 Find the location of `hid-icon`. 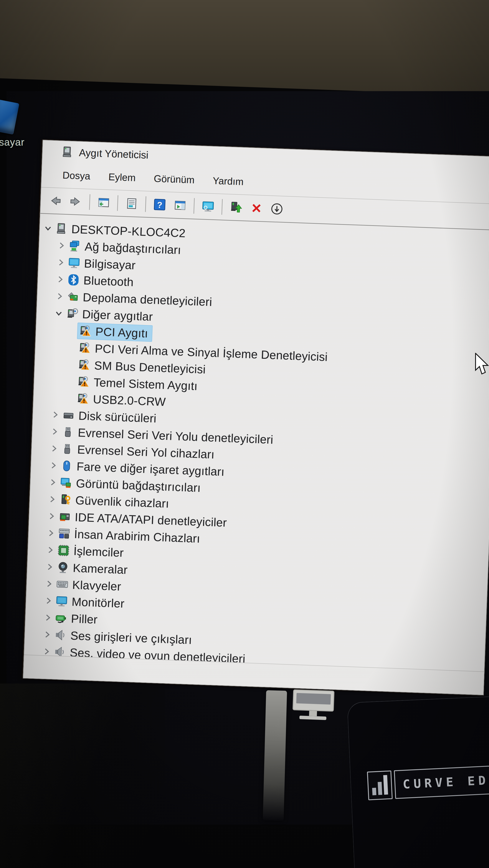

hid-icon is located at coordinates (64, 534).